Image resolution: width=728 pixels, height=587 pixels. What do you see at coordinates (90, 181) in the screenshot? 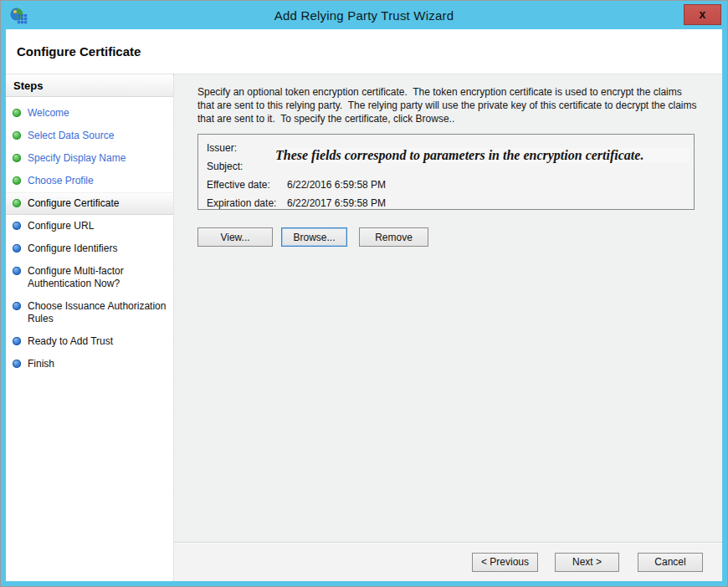
I see `step-item-choose-profile: Choose Profile` at bounding box center [90, 181].